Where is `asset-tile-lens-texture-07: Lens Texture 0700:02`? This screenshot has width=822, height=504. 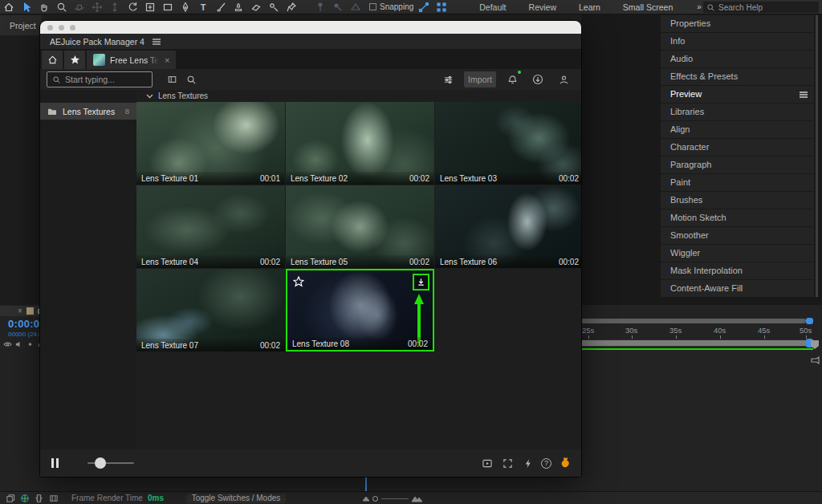
asset-tile-lens-texture-07: Lens Texture 0700:02 is located at coordinates (210, 310).